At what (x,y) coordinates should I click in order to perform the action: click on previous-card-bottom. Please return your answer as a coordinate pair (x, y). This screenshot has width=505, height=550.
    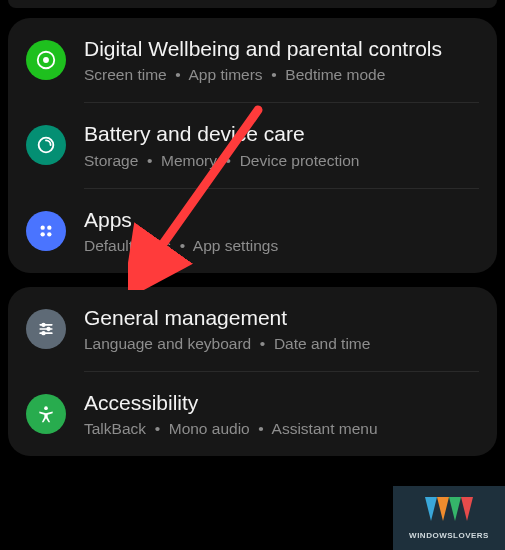
    Looking at the image, I should click on (252, 4).